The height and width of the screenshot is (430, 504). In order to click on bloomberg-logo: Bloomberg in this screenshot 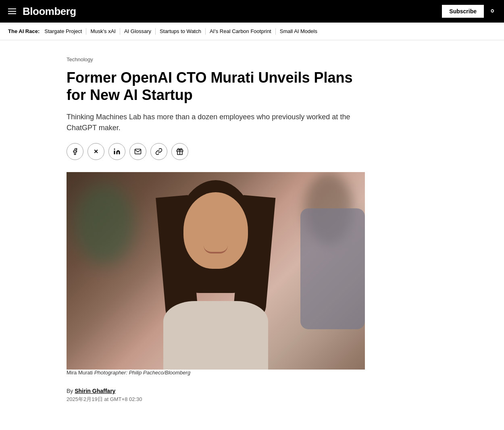, I will do `click(49, 11)`.